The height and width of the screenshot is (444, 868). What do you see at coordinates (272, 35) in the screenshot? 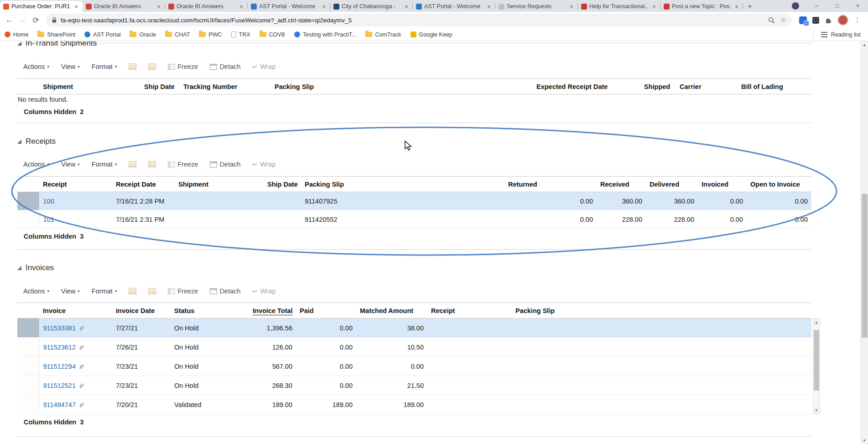
I see `bookmark-covb: COVB` at bounding box center [272, 35].